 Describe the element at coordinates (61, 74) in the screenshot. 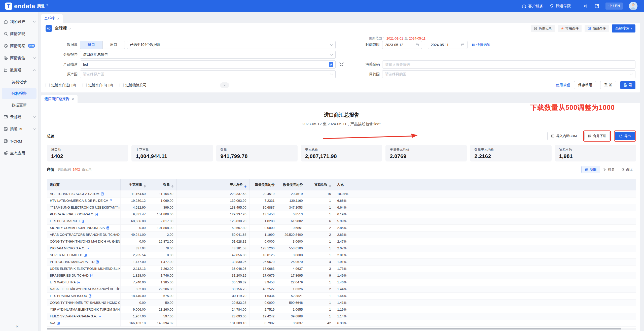

I see `origin-country-label: 原产国` at that location.